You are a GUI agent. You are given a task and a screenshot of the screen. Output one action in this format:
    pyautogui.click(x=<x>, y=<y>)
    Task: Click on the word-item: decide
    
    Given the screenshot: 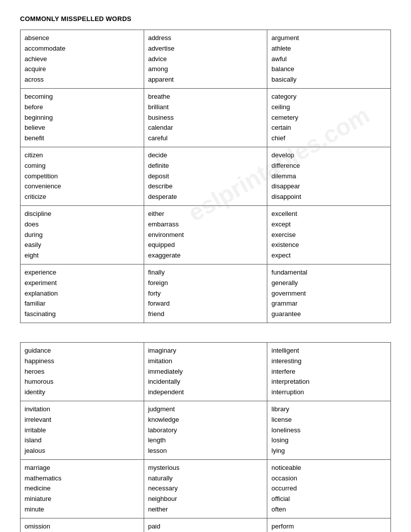 What is the action you would take?
    pyautogui.click(x=206, y=155)
    